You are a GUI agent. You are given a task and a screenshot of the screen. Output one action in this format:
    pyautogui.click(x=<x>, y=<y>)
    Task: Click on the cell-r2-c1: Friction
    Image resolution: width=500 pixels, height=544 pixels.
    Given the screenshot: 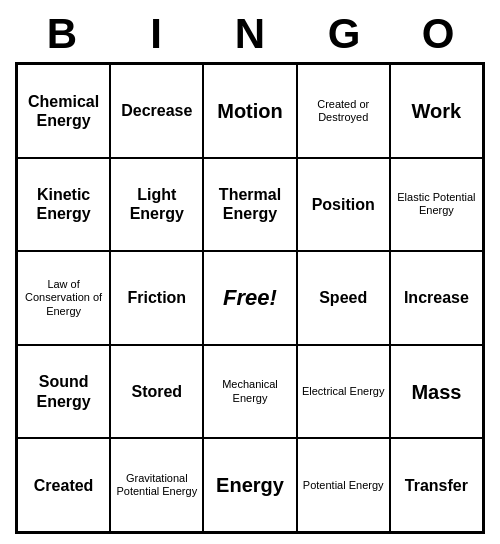 What is the action you would take?
    pyautogui.click(x=156, y=298)
    